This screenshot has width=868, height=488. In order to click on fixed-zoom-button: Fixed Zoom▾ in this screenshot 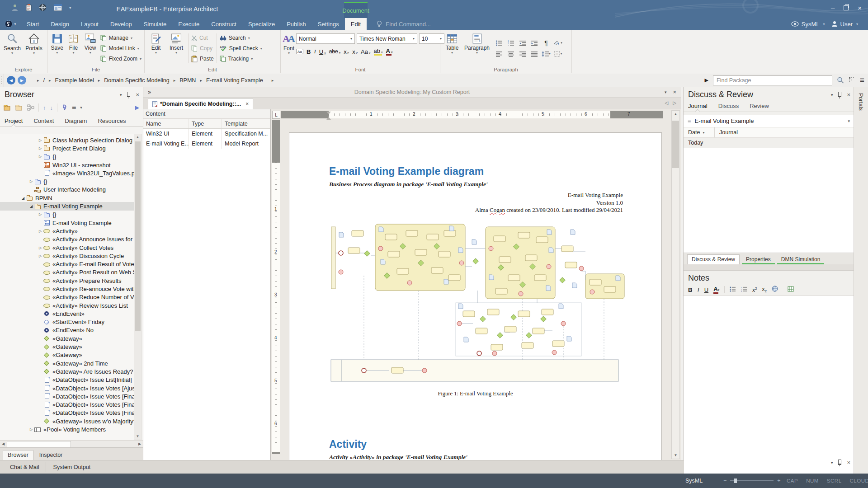, I will do `click(121, 59)`.